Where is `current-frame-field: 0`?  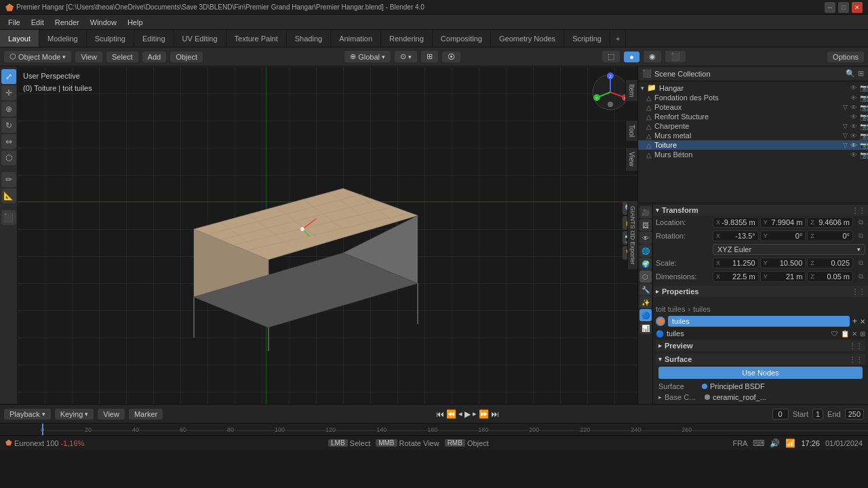
current-frame-field: 0 is located at coordinates (781, 414).